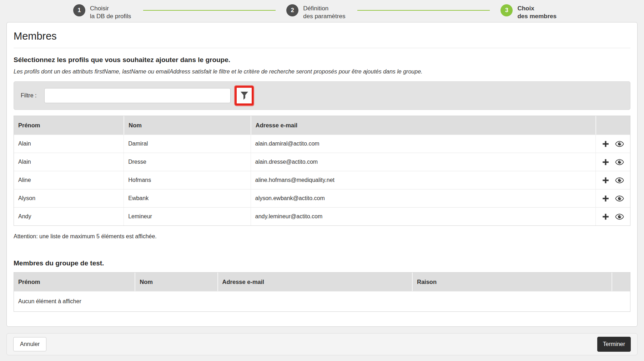  Describe the element at coordinates (322, 162) in the screenshot. I see `profile-row: AlainDressealain.dresse@actito.com` at that location.